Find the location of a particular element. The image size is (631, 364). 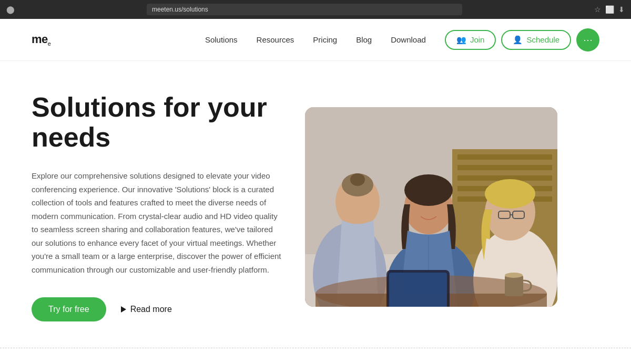

hero-description: Explore our comprehensive solutions desi… is located at coordinates (158, 223).